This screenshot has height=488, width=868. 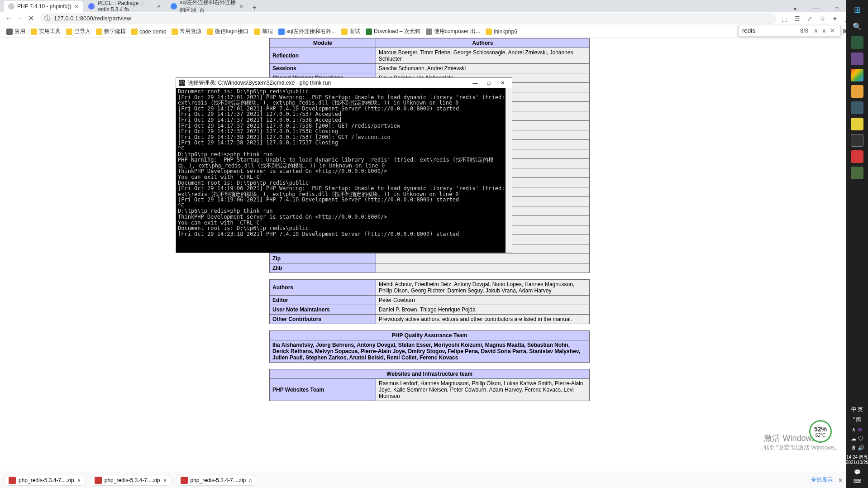 What do you see at coordinates (47, 19) in the screenshot?
I see `site-info-icon: ⓘ` at bounding box center [47, 19].